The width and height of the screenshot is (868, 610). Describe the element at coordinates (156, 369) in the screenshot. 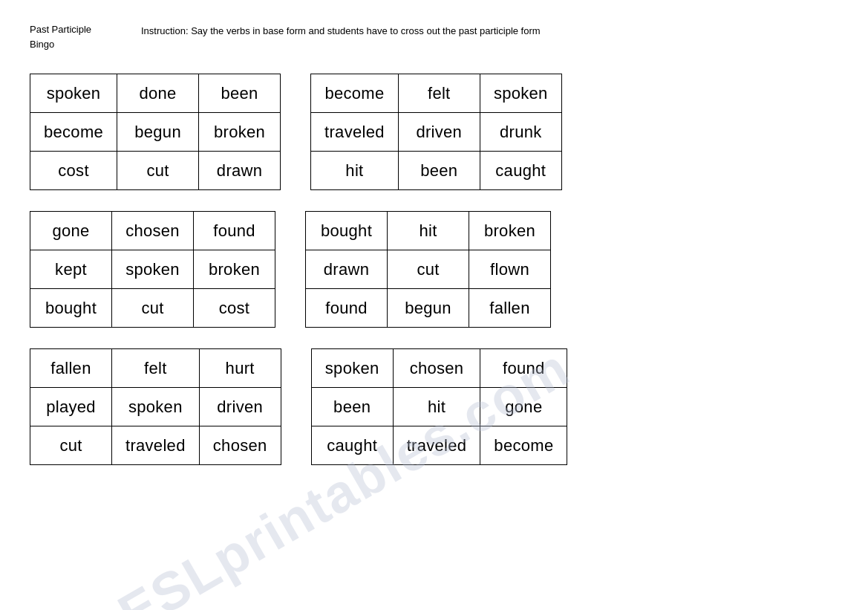

I see `table-row: fallenfelthurt` at that location.